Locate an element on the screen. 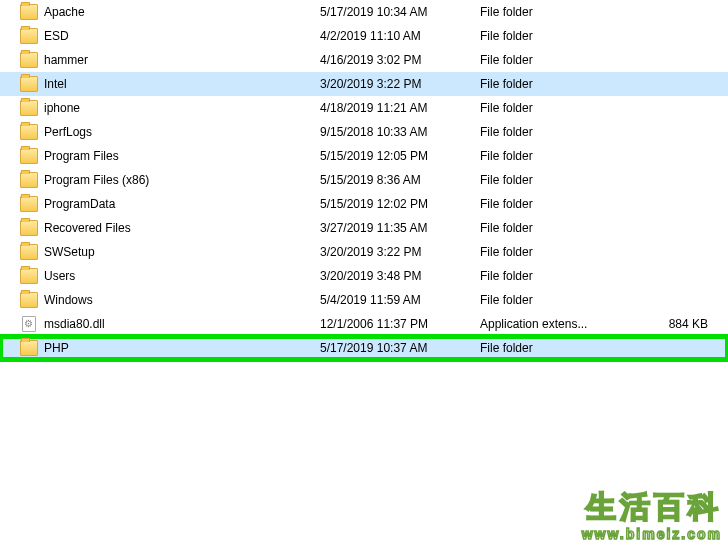  file-row: Recovered Files3/27/2019 11:35 AMFile fo… is located at coordinates (364, 228).